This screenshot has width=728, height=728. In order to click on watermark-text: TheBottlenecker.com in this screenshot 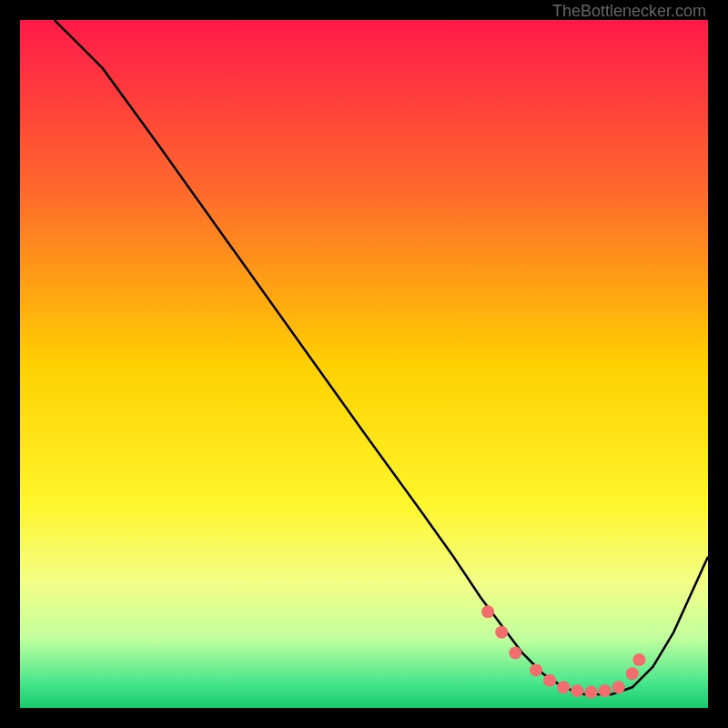, I will do `click(630, 11)`.